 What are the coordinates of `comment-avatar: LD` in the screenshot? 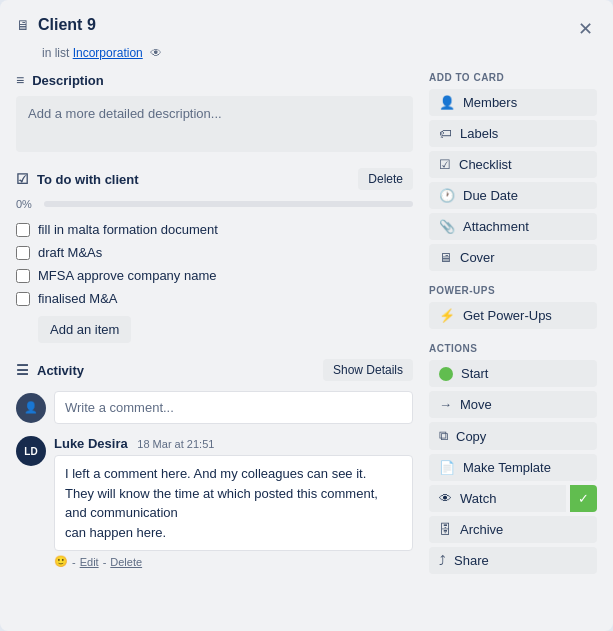 It's located at (31, 451).